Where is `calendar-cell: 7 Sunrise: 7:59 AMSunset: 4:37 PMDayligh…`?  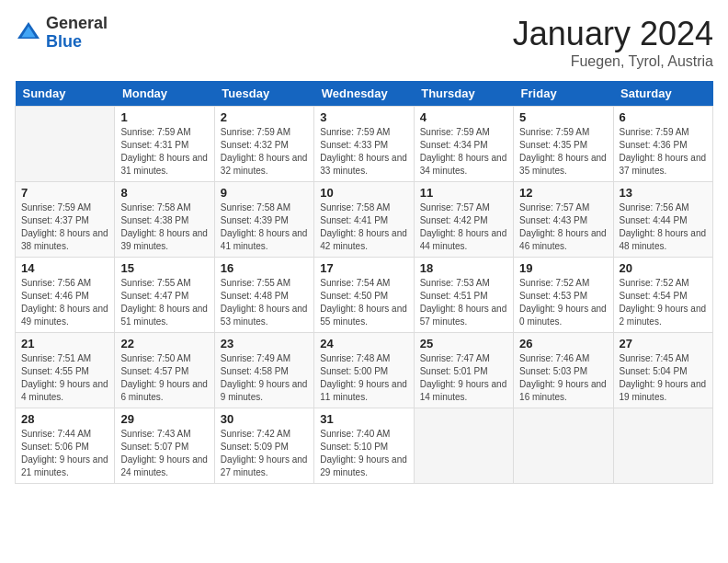
calendar-cell: 7 Sunrise: 7:59 AMSunset: 4:37 PMDayligh… is located at coordinates (65, 220).